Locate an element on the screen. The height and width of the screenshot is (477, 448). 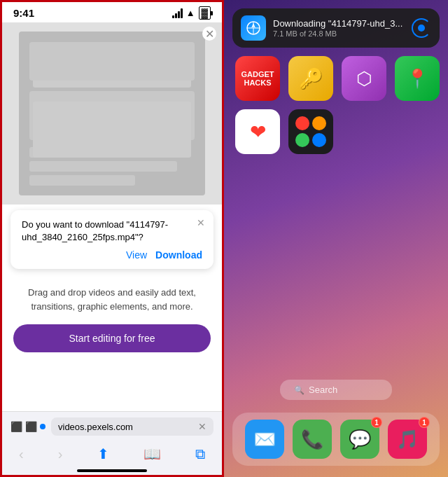
status-bar-left: 9:41 ▲ ▓ is located at coordinates (112, 13).